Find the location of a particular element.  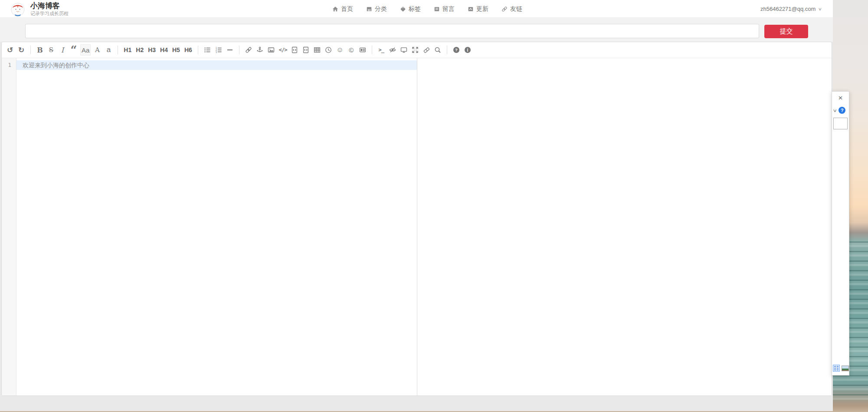

toolbar-h4-button: H4 is located at coordinates (164, 50).